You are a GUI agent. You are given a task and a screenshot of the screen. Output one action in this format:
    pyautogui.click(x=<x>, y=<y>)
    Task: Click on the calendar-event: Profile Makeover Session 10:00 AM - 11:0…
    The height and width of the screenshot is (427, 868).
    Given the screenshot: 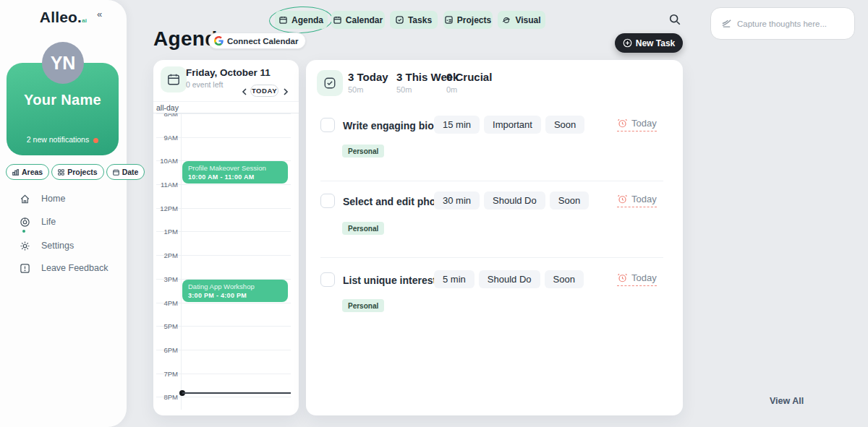 What is the action you would take?
    pyautogui.click(x=235, y=172)
    